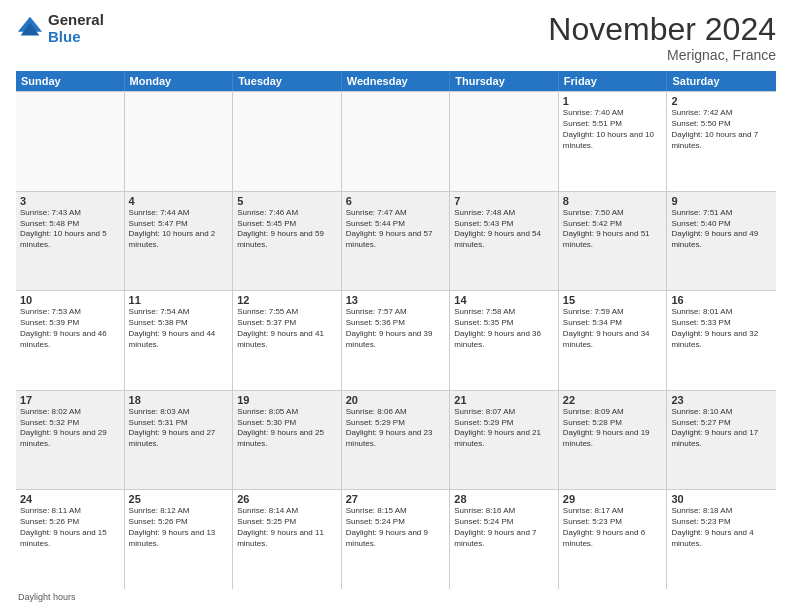  Describe the element at coordinates (288, 340) in the screenshot. I see `calendar-cell: 12Sunrise: 7:55 AM Sunset: 5:37 PM Dayli…` at that location.